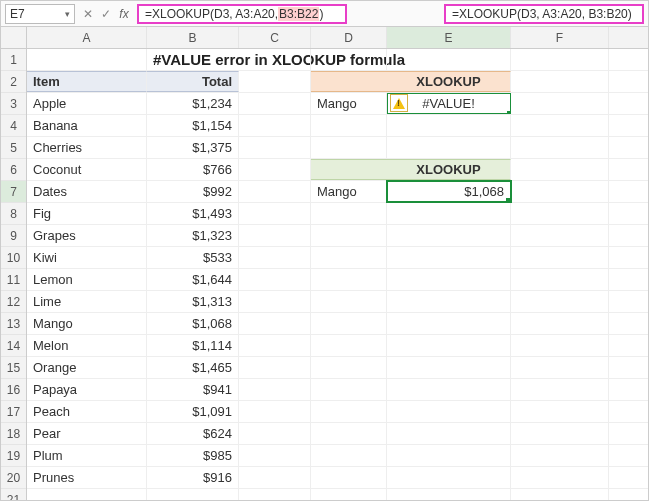  I want to click on header-xlookup-top: XLOOKUP, so click(449, 82).